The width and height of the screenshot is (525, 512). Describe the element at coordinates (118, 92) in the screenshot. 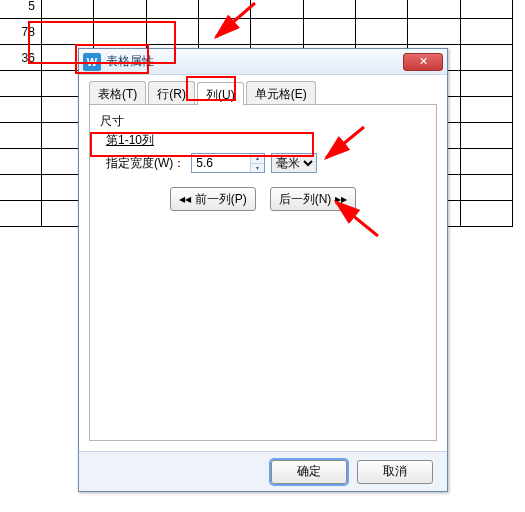

I see `tab-table: 表格(T)` at that location.